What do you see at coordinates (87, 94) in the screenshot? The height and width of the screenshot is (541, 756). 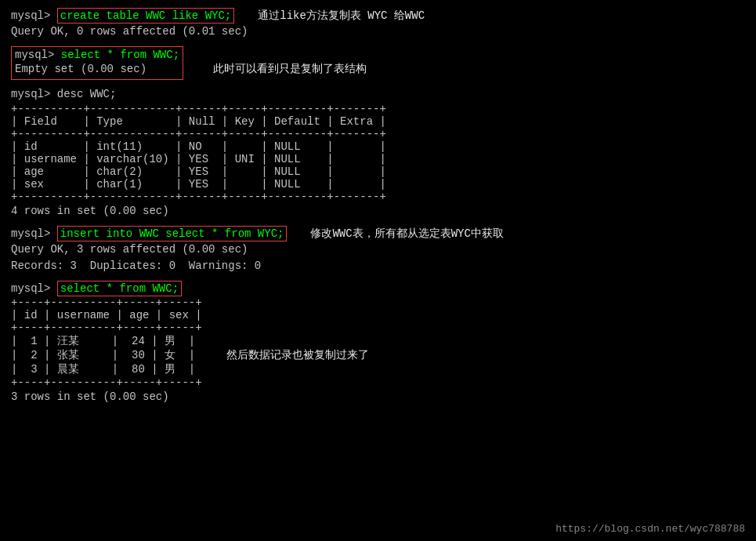 I see `cmd-3: desc WWC;` at bounding box center [87, 94].